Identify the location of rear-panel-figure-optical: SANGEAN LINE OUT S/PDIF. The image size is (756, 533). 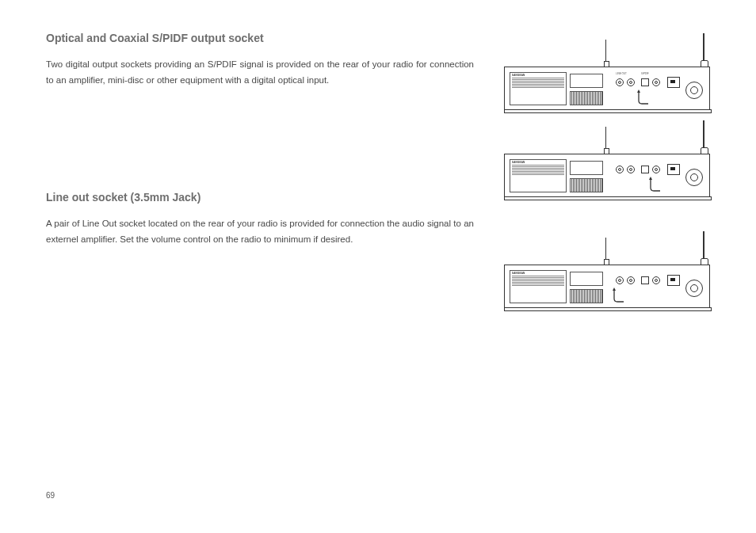
(607, 71).